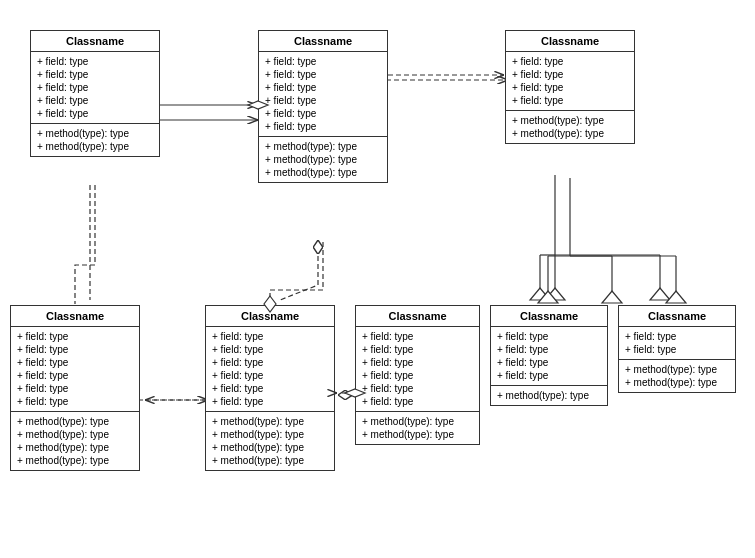 Image resolution: width=755 pixels, height=558 pixels. Describe the element at coordinates (95, 140) in the screenshot. I see `class-c1-methods: + method(type): type + method(type): typ…` at that location.